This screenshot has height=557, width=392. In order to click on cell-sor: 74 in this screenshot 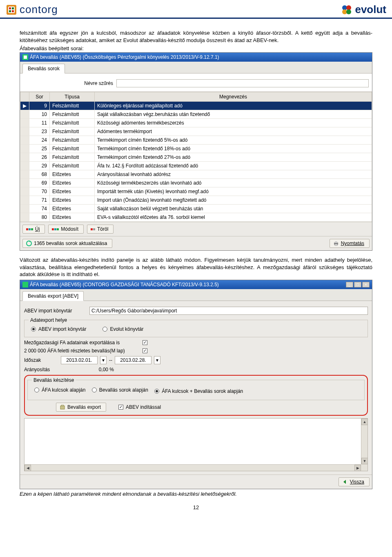, I will do `click(40, 209)`.